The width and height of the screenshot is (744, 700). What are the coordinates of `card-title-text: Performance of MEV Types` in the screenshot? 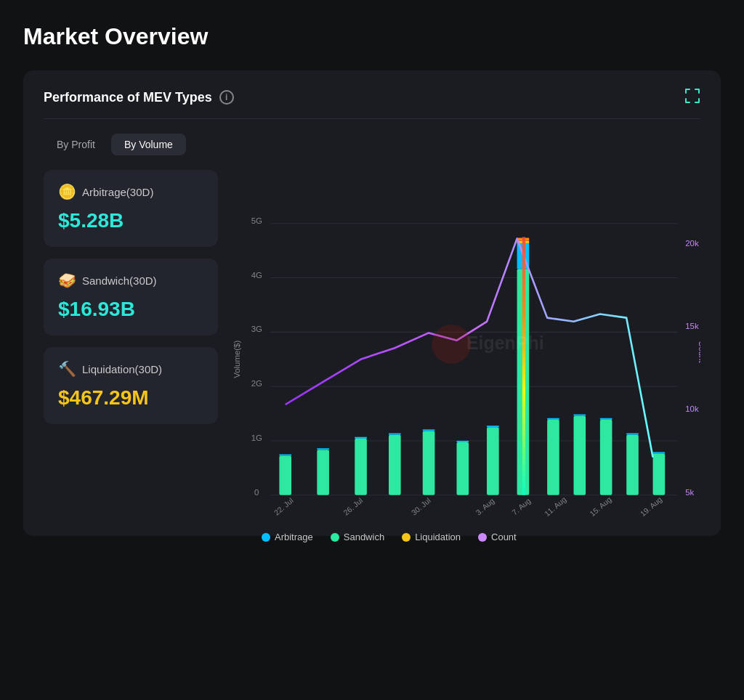 It's located at (128, 97).